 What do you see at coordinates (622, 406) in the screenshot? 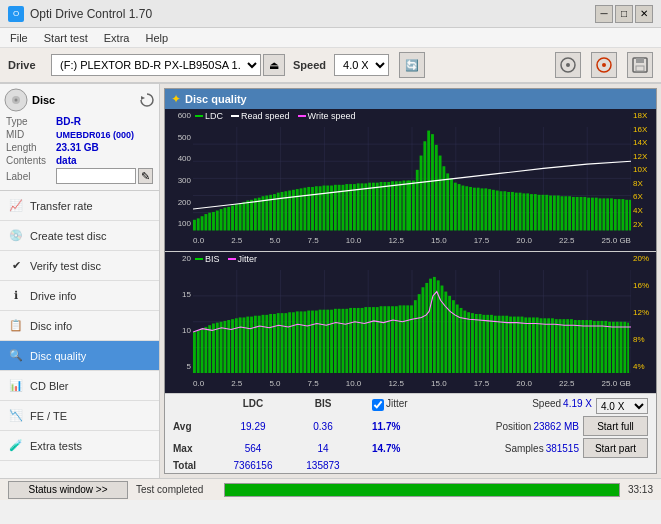
I see `speed-target-select: 4.0 X` at bounding box center [622, 406].